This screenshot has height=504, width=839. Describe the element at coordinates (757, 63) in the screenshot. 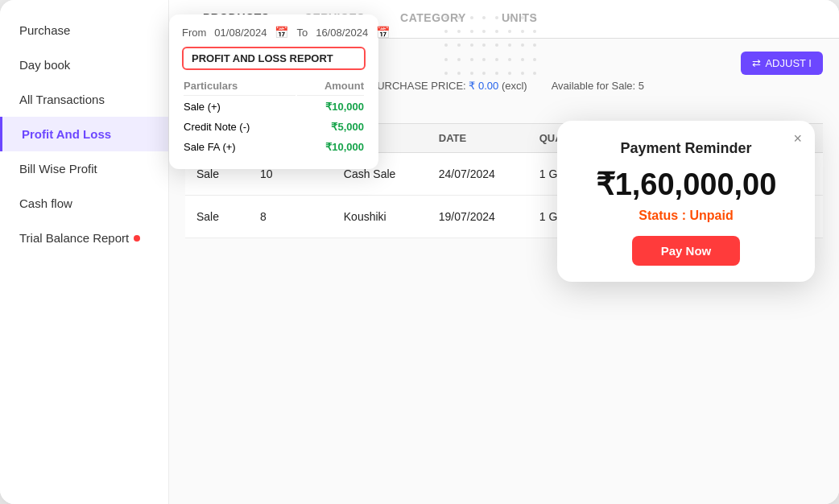

I see `adjust-icon: ⇄` at that location.